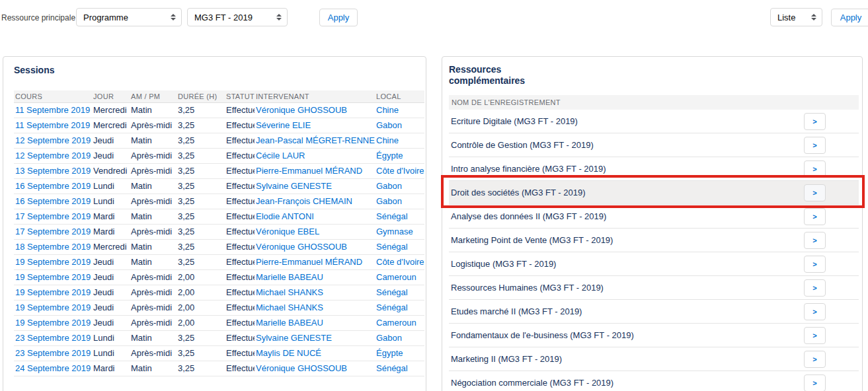 The height and width of the screenshot is (391, 868). Describe the element at coordinates (53, 369) in the screenshot. I see `session-date-link: 24 Septembre 2019` at that location.